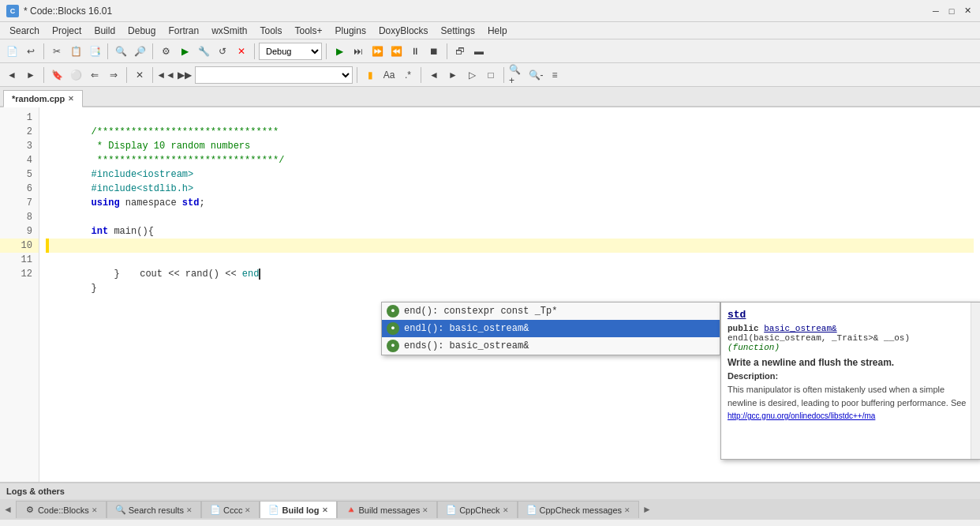  Describe the element at coordinates (975, 381) in the screenshot. I see `doc-panel-scrollbar` at that location.